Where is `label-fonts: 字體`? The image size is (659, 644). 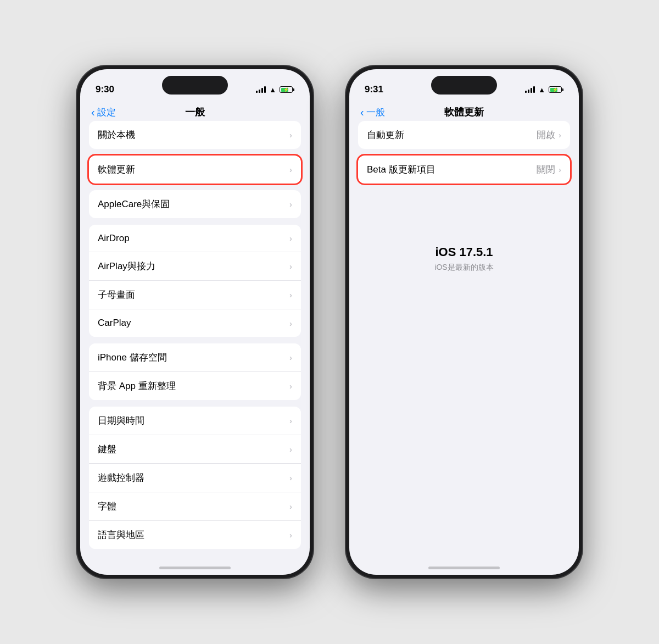
label-fonts: 字體 is located at coordinates (107, 507).